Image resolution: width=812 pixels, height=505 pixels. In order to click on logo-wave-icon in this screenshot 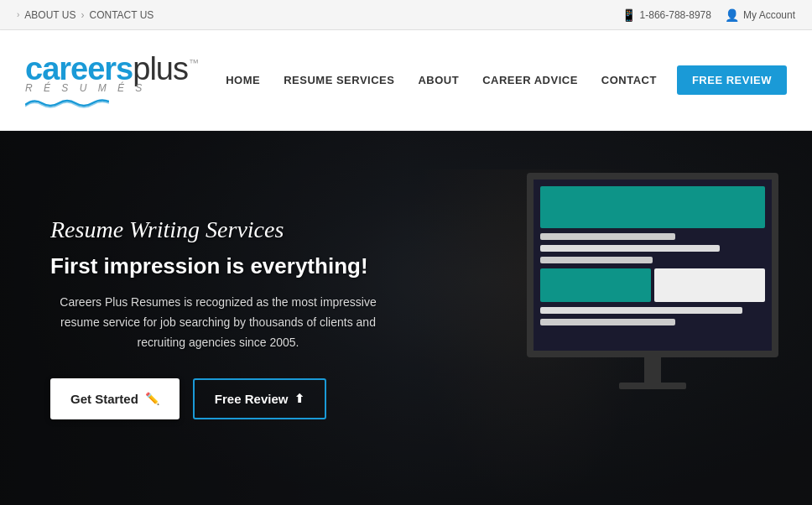, I will do `click(67, 102)`.